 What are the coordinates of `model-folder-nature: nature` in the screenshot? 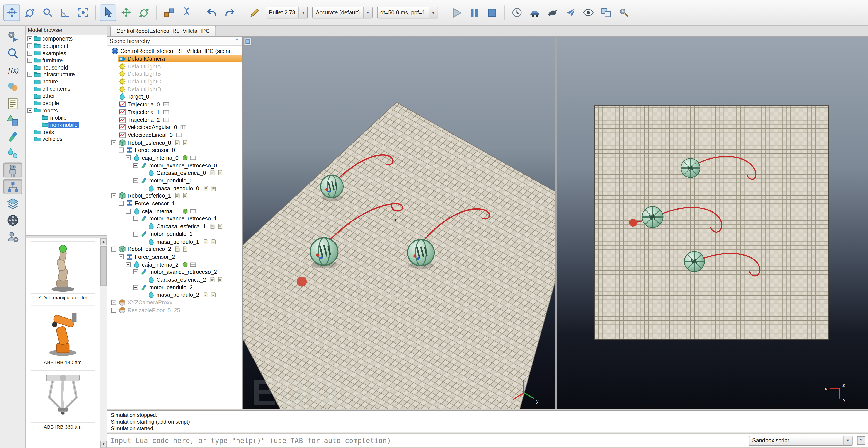 It's located at (66, 82).